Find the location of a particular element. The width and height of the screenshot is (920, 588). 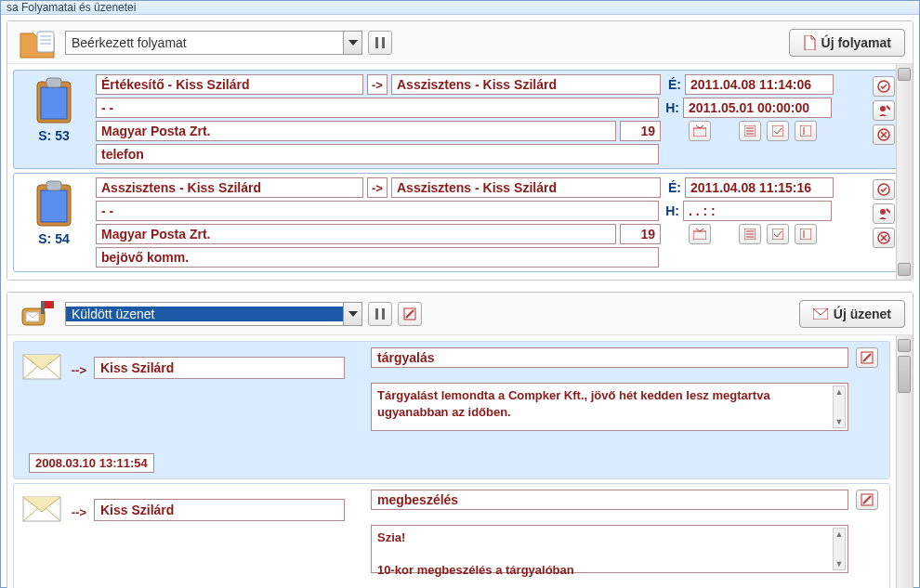

new-message-label: Új üzenet is located at coordinates (862, 314).